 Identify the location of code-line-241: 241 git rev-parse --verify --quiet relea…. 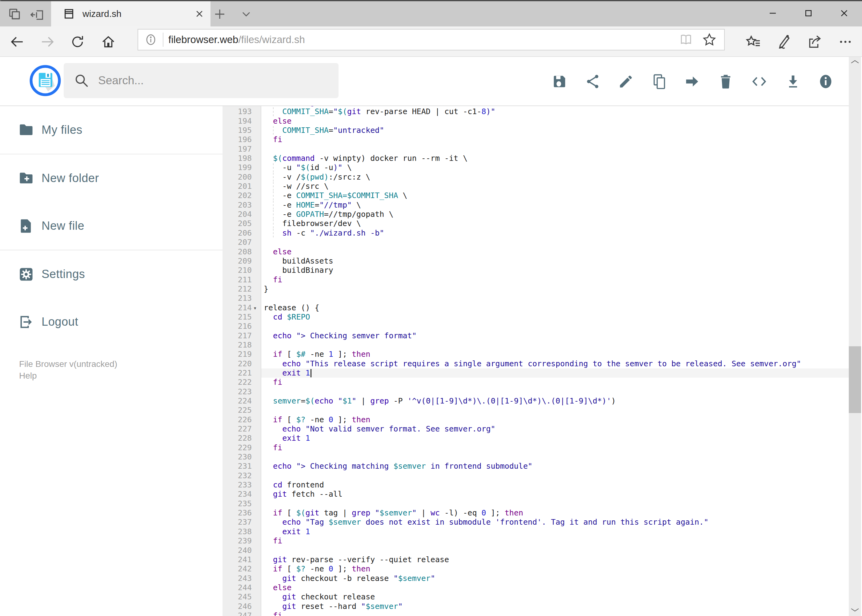
(536, 560).